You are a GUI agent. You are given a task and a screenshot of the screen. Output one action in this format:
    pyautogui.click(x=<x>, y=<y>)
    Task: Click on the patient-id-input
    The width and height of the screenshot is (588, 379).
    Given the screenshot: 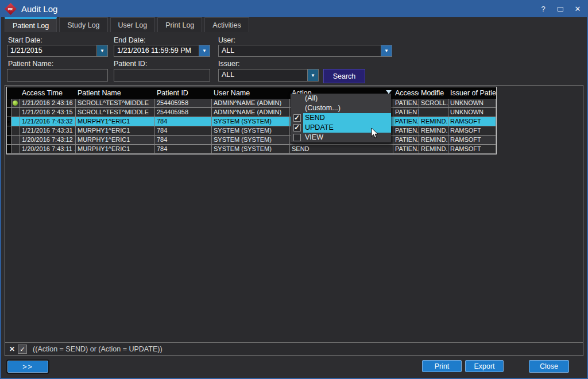 What is the action you would take?
    pyautogui.click(x=162, y=75)
    